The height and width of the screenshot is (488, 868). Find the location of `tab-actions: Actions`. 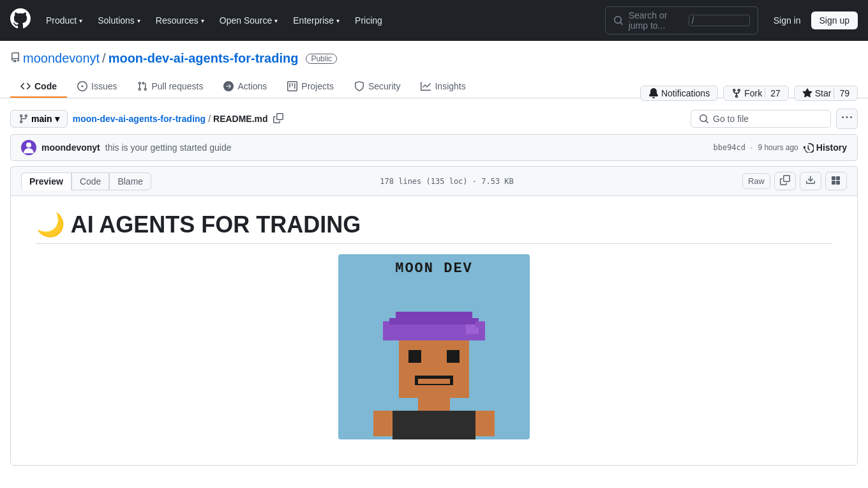

tab-actions: Actions is located at coordinates (245, 87).